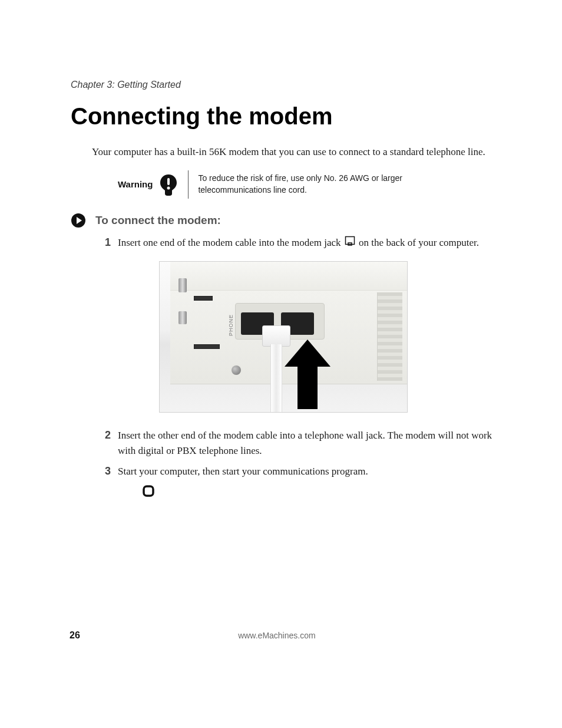 This screenshot has width=562, height=728. Describe the element at coordinates (390, 337) in the screenshot. I see `figure-vent` at that location.